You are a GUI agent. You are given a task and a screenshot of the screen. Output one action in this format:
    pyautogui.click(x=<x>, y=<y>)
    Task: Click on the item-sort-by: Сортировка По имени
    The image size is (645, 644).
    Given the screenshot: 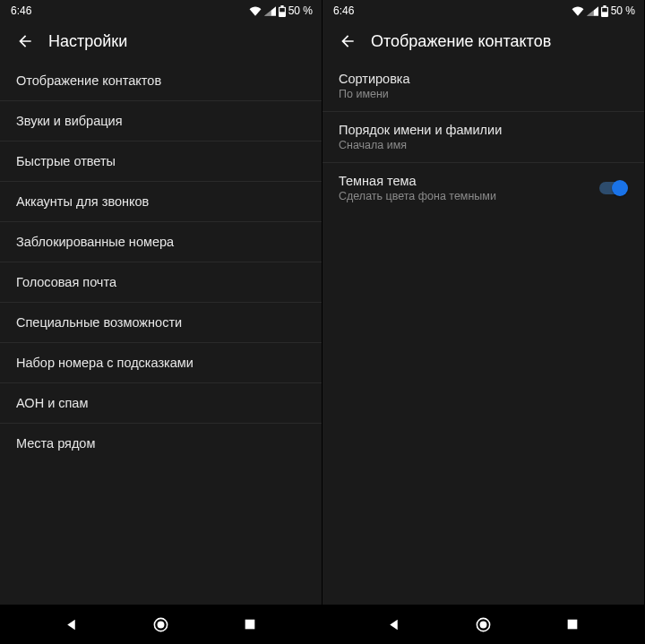 What is the action you would take?
    pyautogui.click(x=484, y=86)
    